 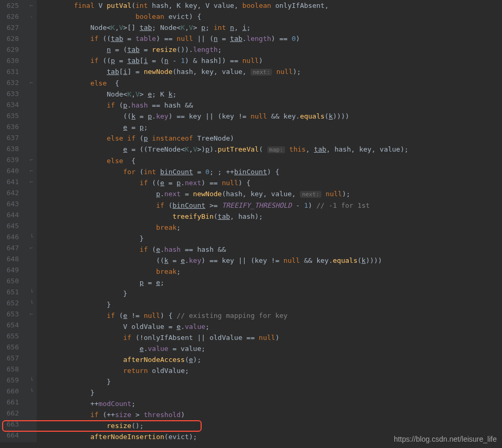 What do you see at coordinates (225, 49) in the screenshot?
I see `code-line: n = (tab = resize()).length;` at bounding box center [225, 49].